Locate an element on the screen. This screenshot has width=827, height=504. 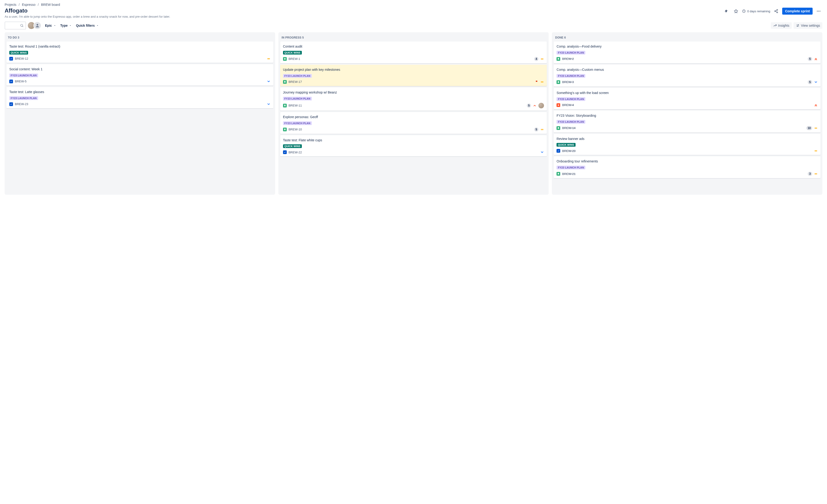
search-input is located at coordinates (15, 26).